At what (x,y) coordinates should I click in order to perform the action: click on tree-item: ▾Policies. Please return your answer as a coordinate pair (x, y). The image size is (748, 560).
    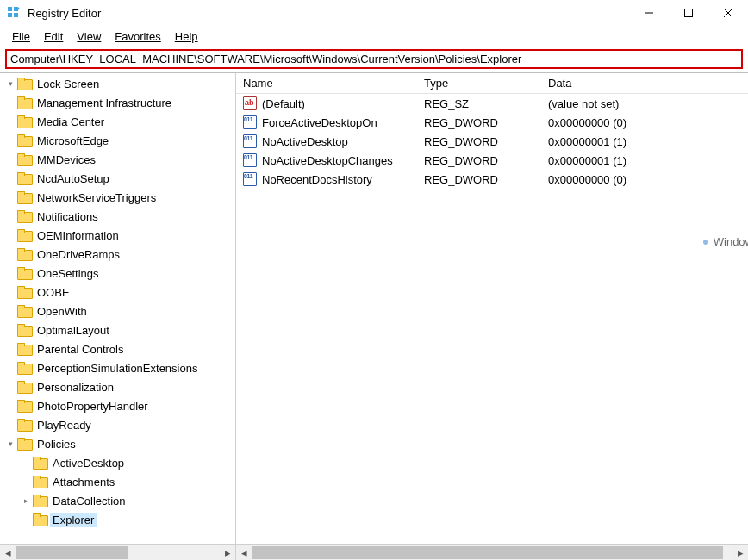
    Looking at the image, I should click on (117, 444).